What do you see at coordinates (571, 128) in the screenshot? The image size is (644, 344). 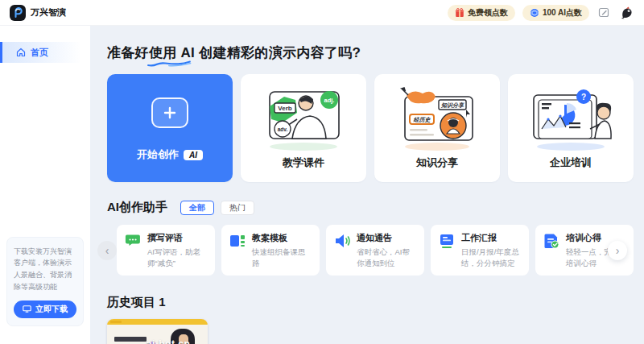 I see `corporate-training-card: ? 企业培训` at bounding box center [571, 128].